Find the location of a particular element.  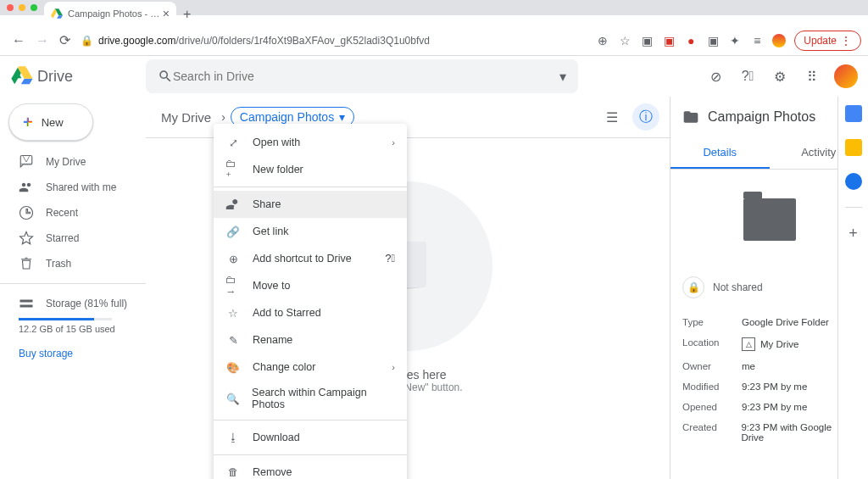

side-rail: + is located at coordinates (853, 288).